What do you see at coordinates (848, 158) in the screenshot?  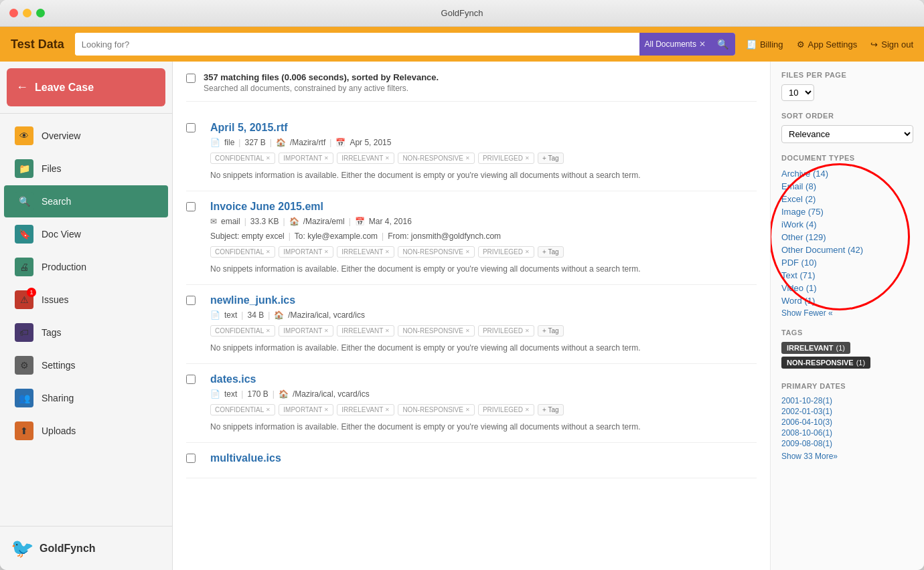 I see `document-types-label: DOCUMENT TYPES` at bounding box center [848, 158].